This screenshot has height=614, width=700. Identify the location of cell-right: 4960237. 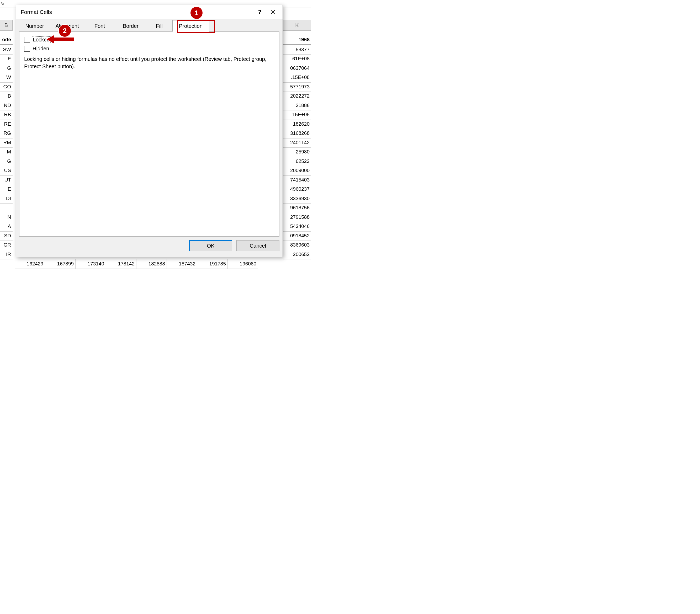
(297, 189).